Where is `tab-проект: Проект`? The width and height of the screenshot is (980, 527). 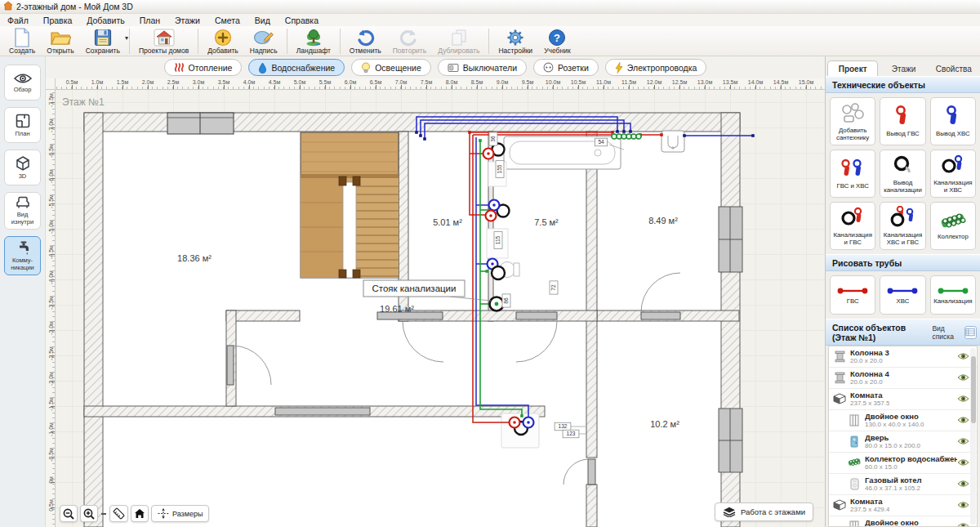 tab-проект: Проект is located at coordinates (853, 69).